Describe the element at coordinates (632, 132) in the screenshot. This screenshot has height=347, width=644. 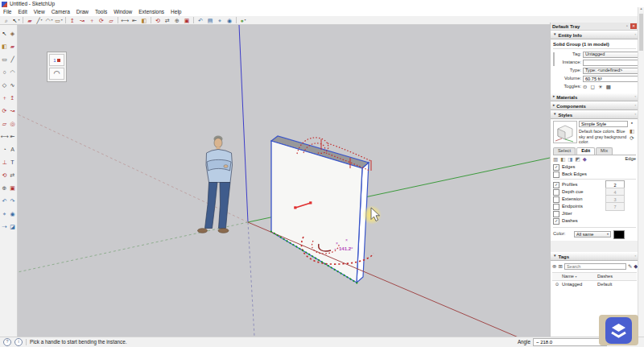
I see `style-paint-icon: ◧` at that location.